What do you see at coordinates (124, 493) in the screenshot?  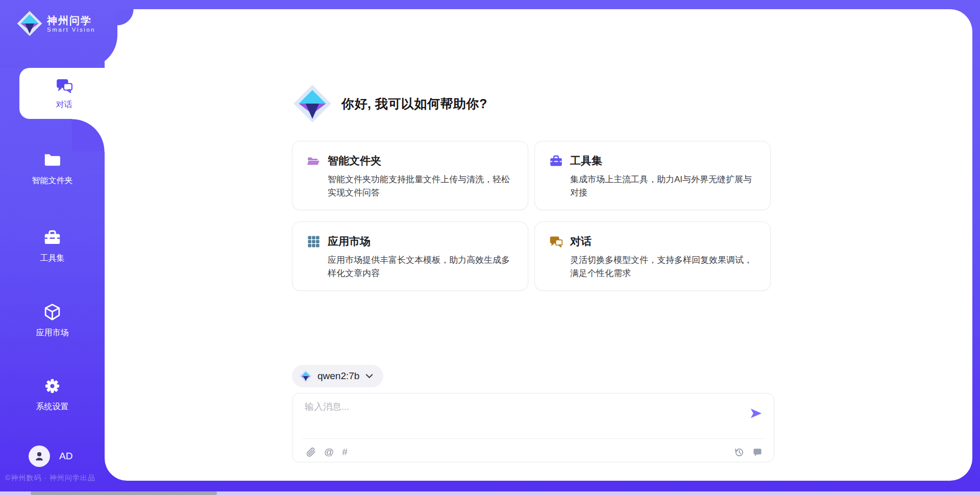 I see `scrollbar-thumb` at bounding box center [124, 493].